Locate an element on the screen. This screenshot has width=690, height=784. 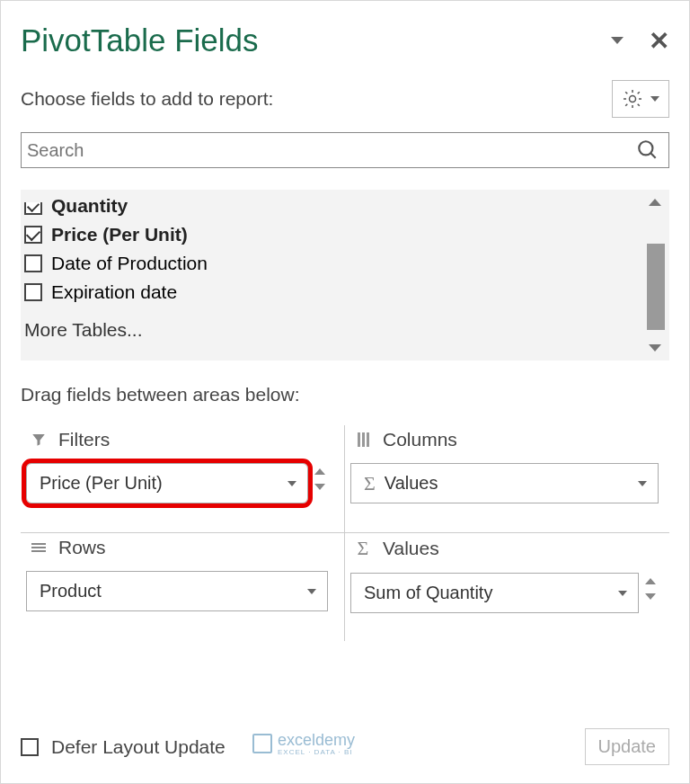
values-dropdown-wrap: Sum of Quantity is located at coordinates (505, 593).